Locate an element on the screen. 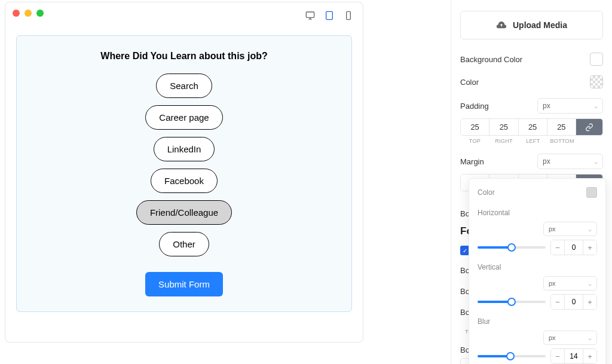 The height and width of the screenshot is (364, 612). close-window-button is located at coordinates (16, 13).